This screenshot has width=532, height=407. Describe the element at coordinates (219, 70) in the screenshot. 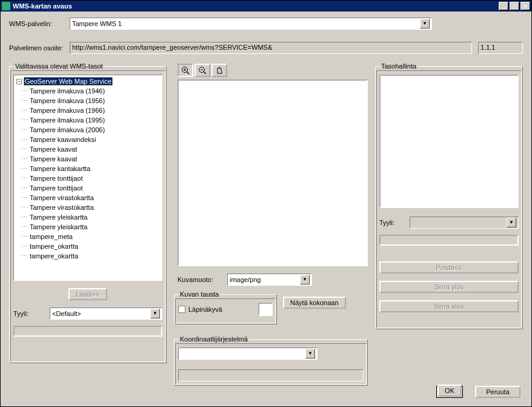

I see `pan-button` at that location.